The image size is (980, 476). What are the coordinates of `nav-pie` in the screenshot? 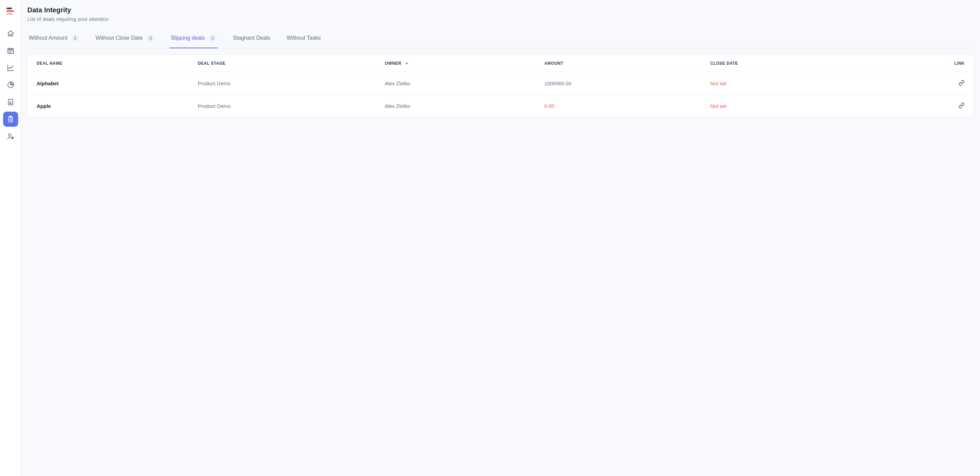 It's located at (11, 85).